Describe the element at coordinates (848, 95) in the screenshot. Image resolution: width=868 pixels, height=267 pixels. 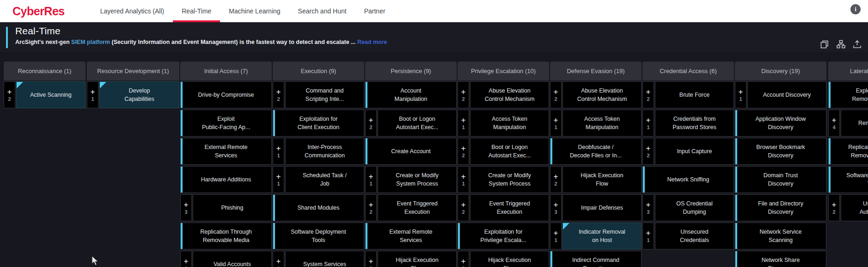
I see `technique-cell: Exploitation ofRemote Services` at that location.